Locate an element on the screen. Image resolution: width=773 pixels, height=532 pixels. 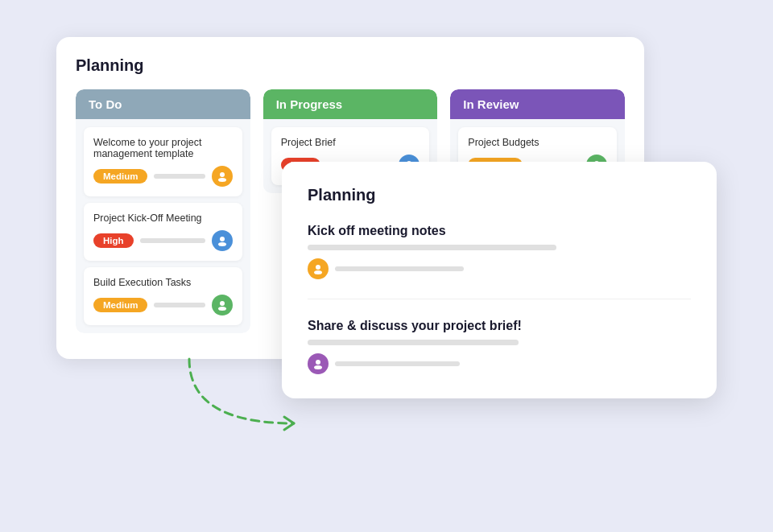
task-title-3: Build Execution Tasks is located at coordinates (163, 282).